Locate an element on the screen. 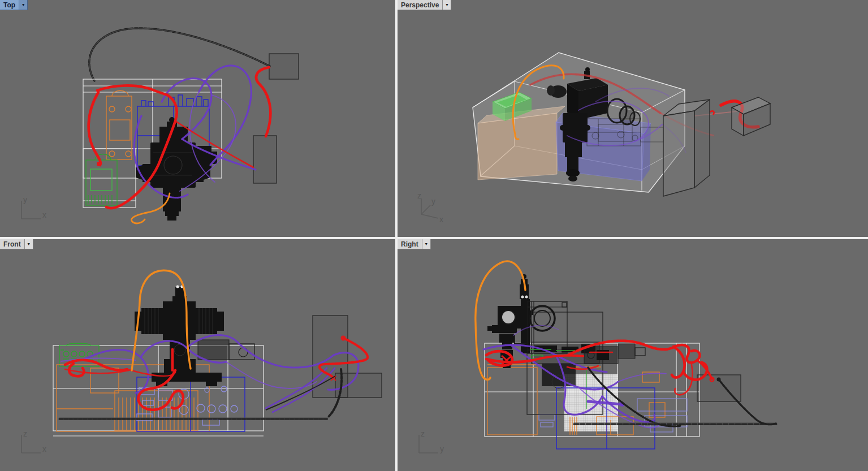  external-box-small is located at coordinates (284, 67).